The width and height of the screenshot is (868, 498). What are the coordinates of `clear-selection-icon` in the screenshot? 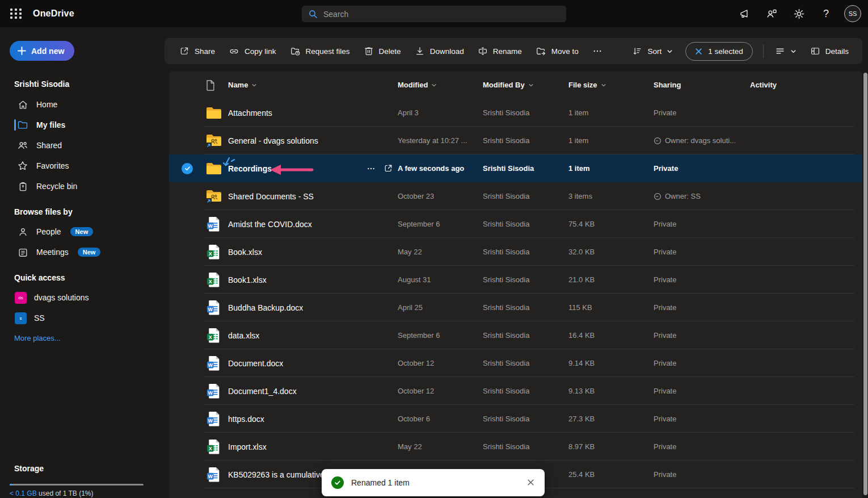 It's located at (699, 51).